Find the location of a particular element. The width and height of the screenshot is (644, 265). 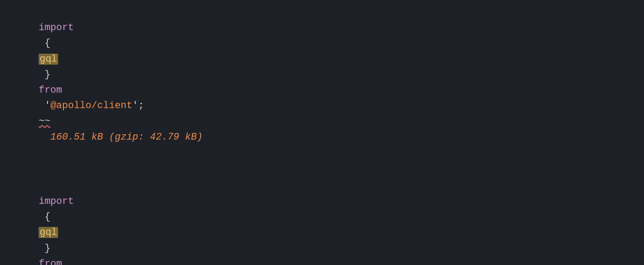

p3-2: } is located at coordinates (47, 248).